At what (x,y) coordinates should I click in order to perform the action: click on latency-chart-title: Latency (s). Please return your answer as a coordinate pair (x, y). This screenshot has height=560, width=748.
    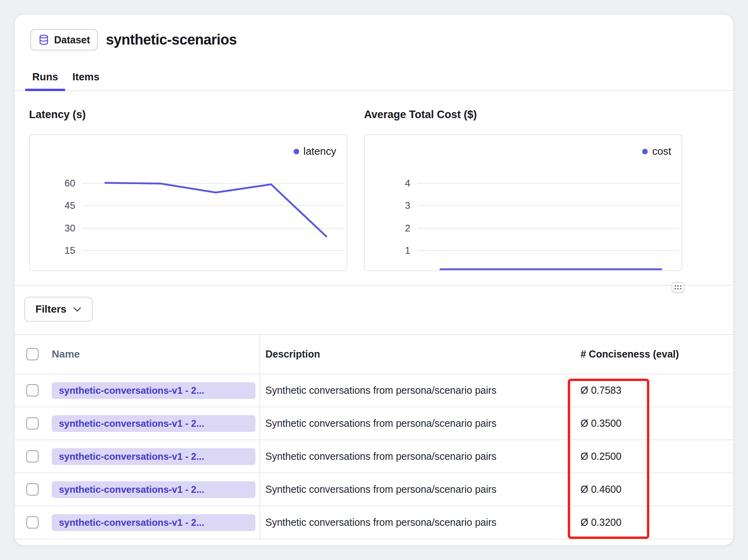
    Looking at the image, I should click on (188, 115).